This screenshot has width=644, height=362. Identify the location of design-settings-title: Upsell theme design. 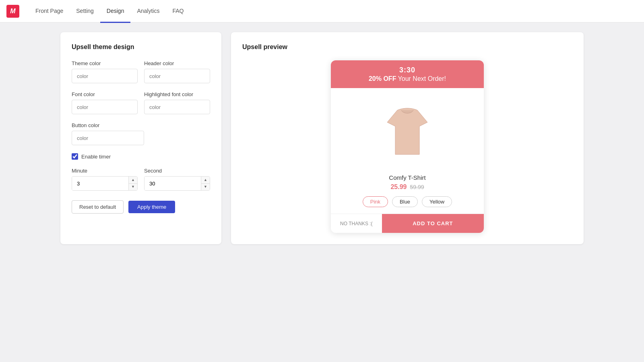
(141, 47).